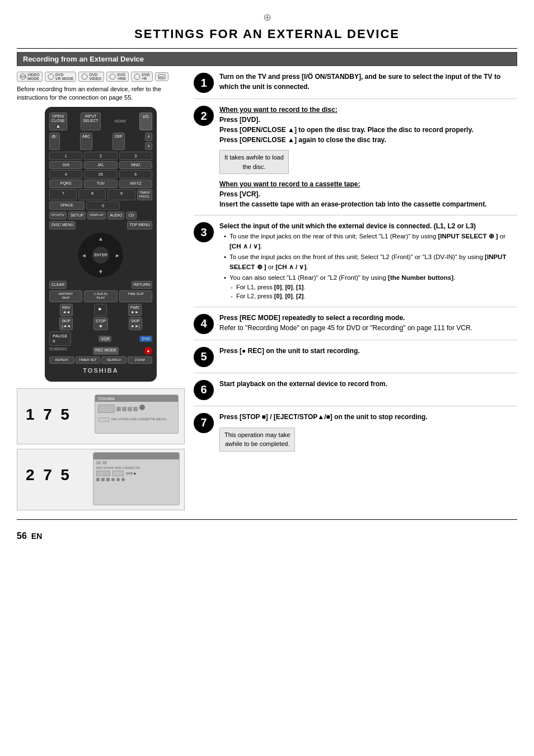 This screenshot has width=534, height=756. Describe the element at coordinates (55, 141) in the screenshot. I see `at-btn: @/.` at that location.